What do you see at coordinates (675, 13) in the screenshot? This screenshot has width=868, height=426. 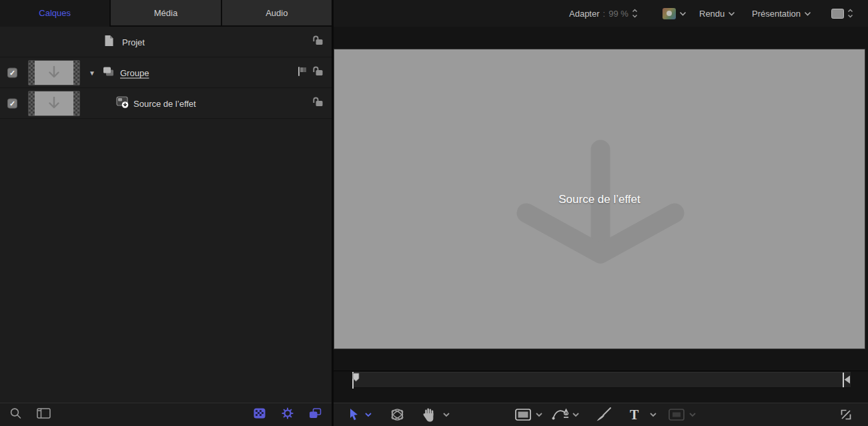 I see `channels-menu` at bounding box center [675, 13].